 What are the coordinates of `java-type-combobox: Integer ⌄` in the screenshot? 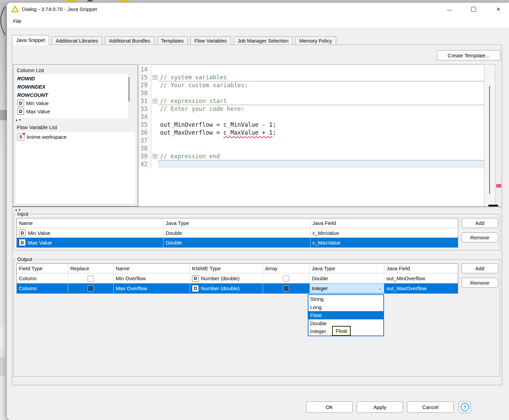 It's located at (347, 288).